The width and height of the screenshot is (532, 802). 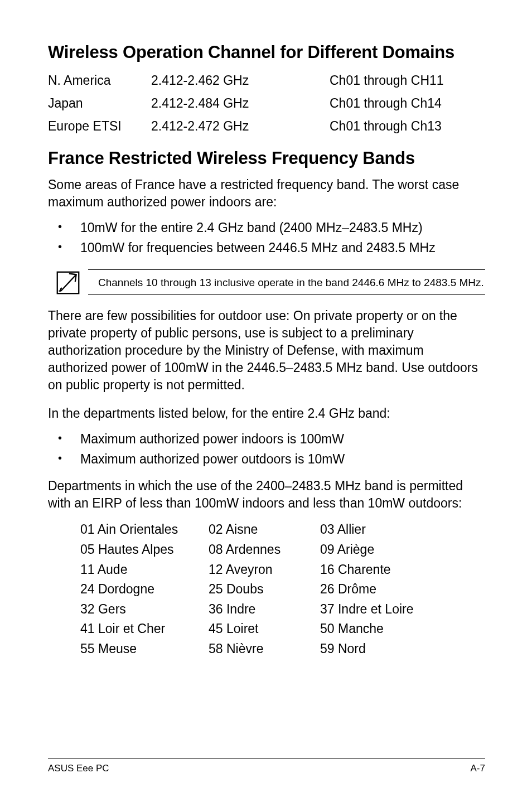 I want to click on region-cell: Europe ETSI, so click(x=99, y=126).